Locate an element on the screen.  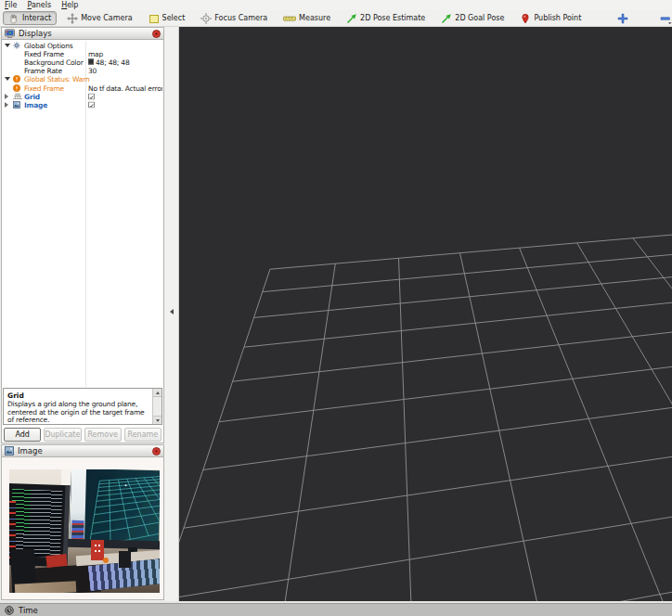
scroll-up-icon is located at coordinates (158, 393).